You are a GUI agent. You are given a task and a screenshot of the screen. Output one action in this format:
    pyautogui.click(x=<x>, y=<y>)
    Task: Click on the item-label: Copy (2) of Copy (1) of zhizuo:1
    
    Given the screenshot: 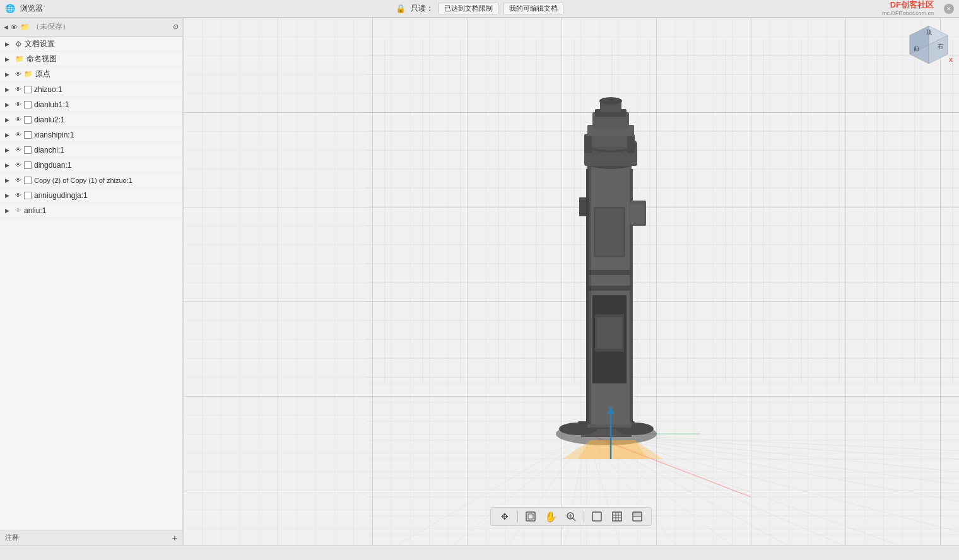 What is the action you would take?
    pyautogui.click(x=83, y=180)
    